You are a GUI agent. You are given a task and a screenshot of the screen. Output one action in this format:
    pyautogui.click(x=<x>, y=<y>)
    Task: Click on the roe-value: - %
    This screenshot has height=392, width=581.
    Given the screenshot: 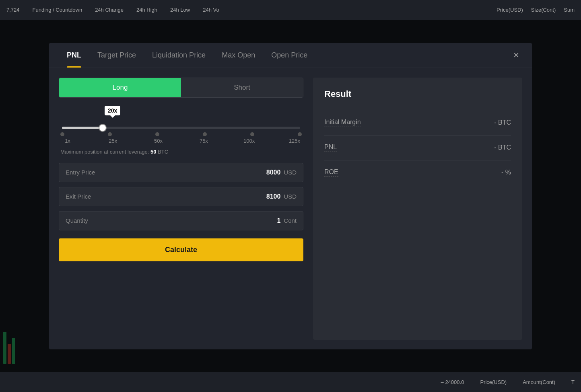 What is the action you would take?
    pyautogui.click(x=506, y=172)
    